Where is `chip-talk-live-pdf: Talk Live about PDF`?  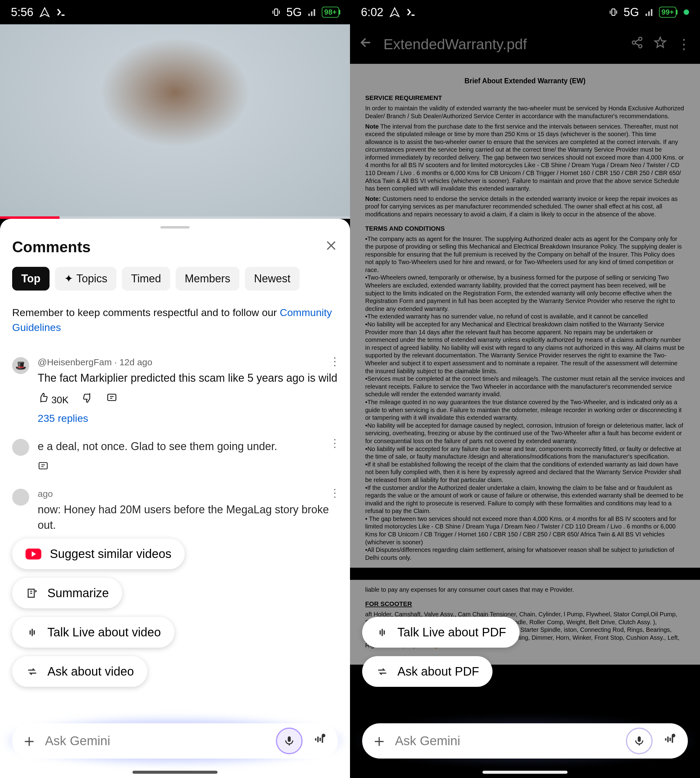
chip-talk-live-pdf: Talk Live about PDF is located at coordinates (441, 632).